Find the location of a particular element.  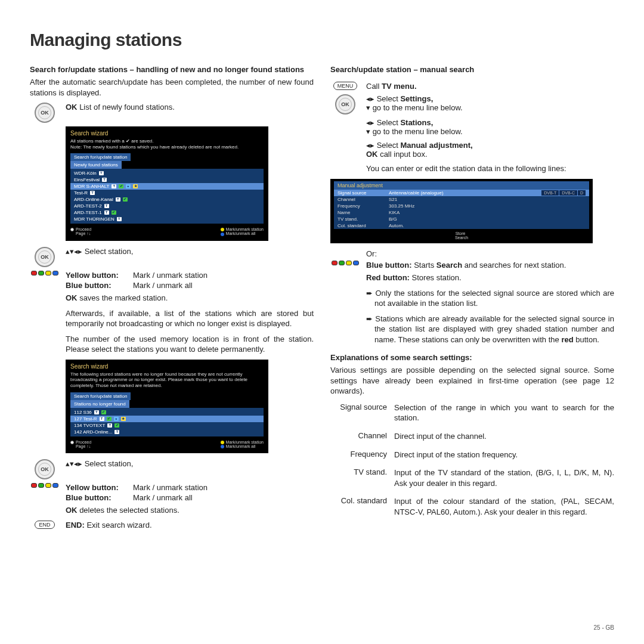

ss-key: Frequency is located at coordinates (361, 206).